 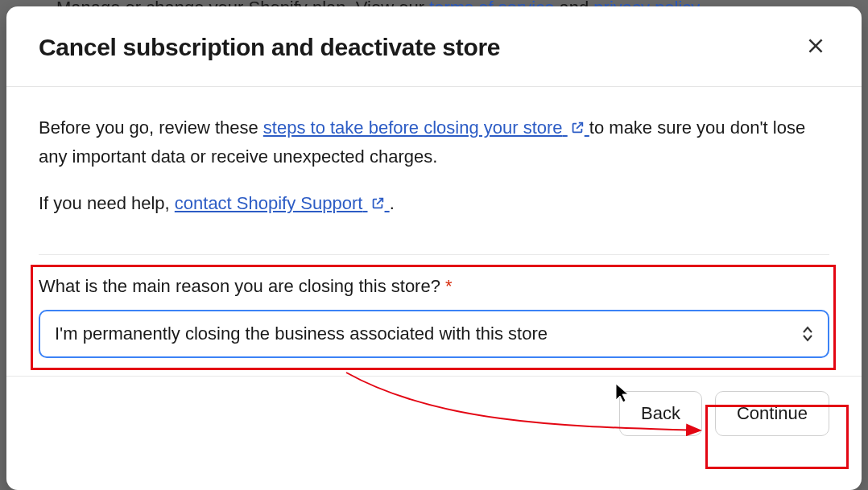 I want to click on body-paragraph-1: Before you go, review these steps to tak…, so click(x=434, y=142).